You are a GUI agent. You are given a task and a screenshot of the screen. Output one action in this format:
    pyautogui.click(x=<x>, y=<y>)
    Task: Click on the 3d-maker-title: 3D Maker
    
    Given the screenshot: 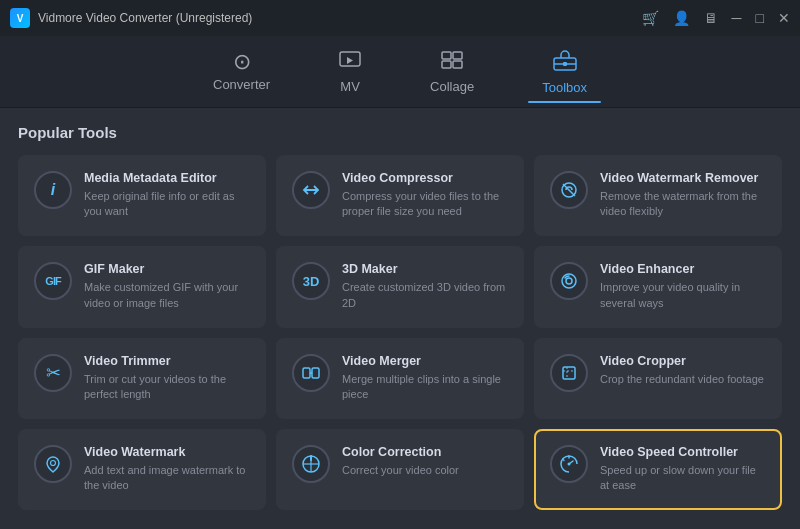 What is the action you would take?
    pyautogui.click(x=425, y=269)
    